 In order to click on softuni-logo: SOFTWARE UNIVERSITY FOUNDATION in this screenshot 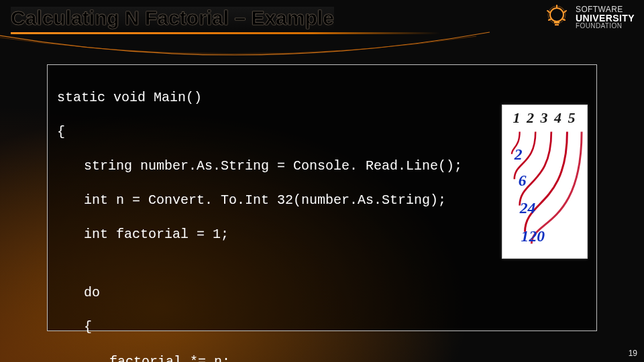, I will do `click(589, 17)`.